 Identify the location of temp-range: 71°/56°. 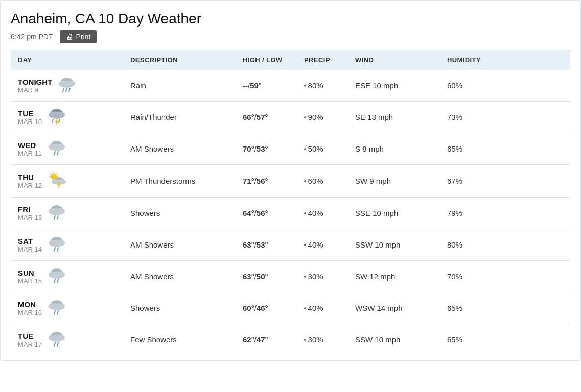
(255, 181).